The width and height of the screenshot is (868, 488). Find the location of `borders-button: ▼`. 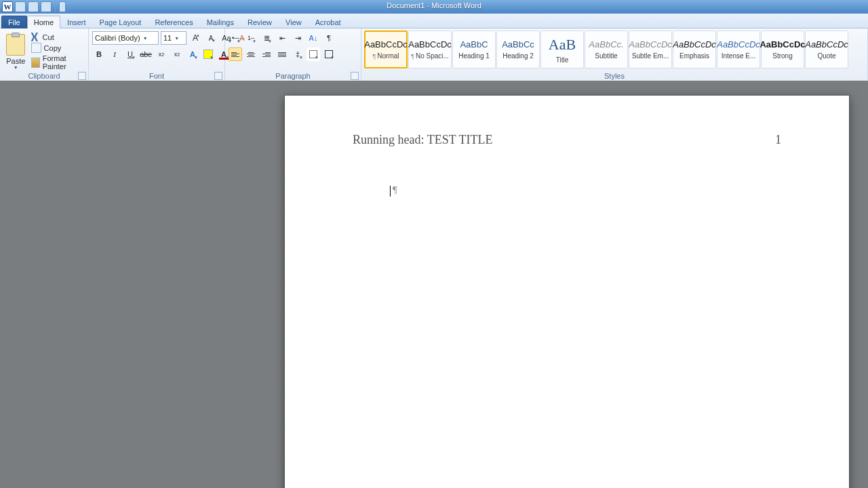

borders-button: ▼ is located at coordinates (329, 54).